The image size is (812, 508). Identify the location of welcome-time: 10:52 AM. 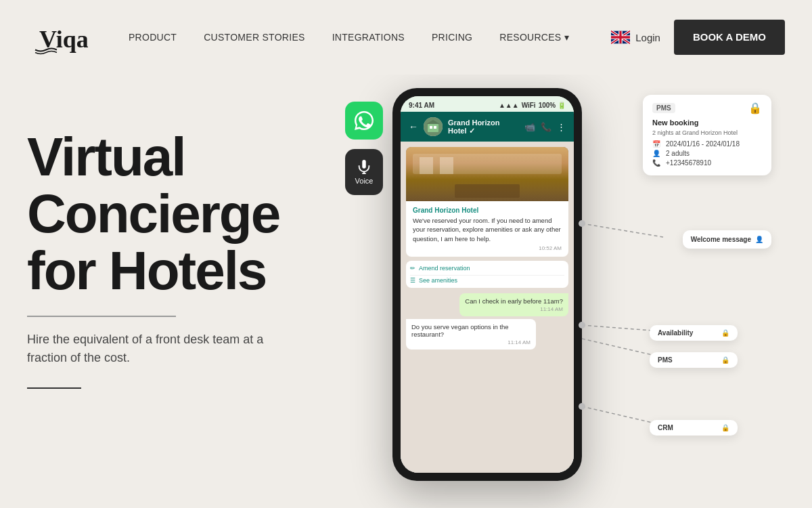
(487, 248).